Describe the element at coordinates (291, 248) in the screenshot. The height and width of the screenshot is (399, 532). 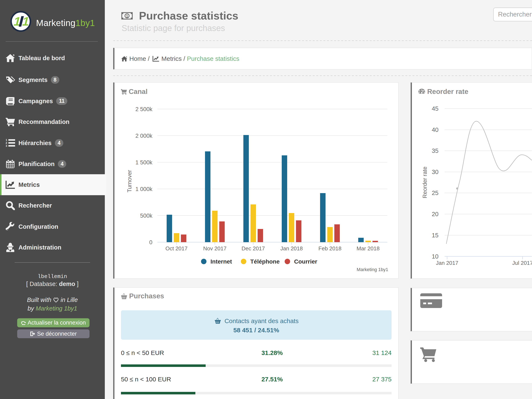
I see `svg-text: Jan 2018` at that location.